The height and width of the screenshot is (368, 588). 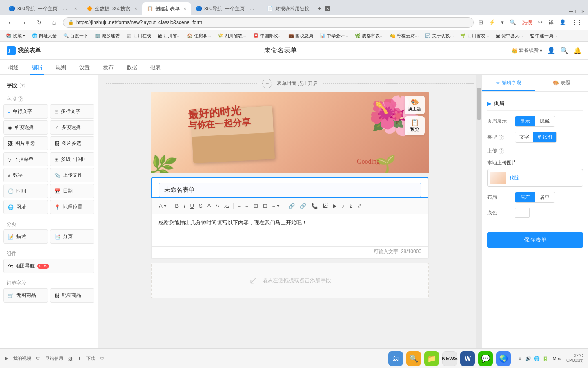 What do you see at coordinates (26, 191) in the screenshot?
I see `field-time: 🕐 时间` at bounding box center [26, 191].